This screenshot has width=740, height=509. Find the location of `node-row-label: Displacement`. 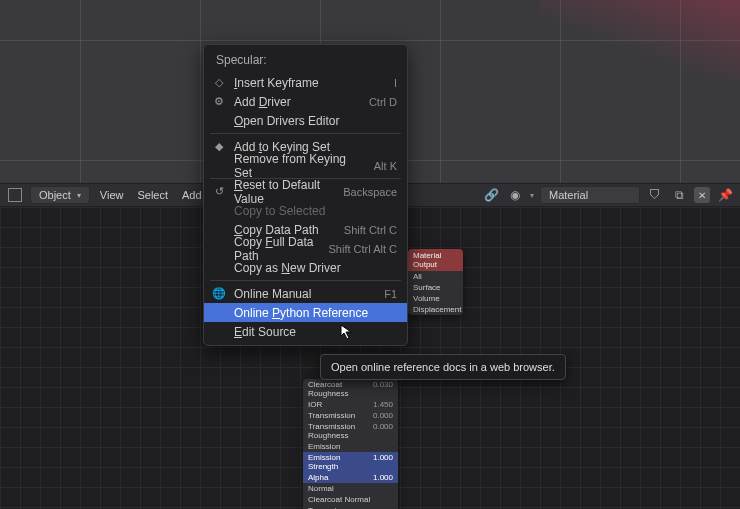

node-row-label: Displacement is located at coordinates (437, 310).